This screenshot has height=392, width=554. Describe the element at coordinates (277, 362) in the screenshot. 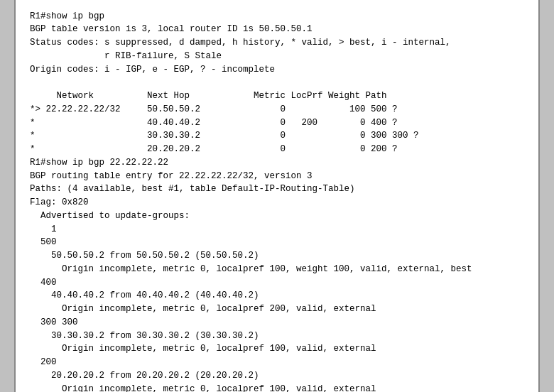

I see `terminal-line-26: 200` at that location.